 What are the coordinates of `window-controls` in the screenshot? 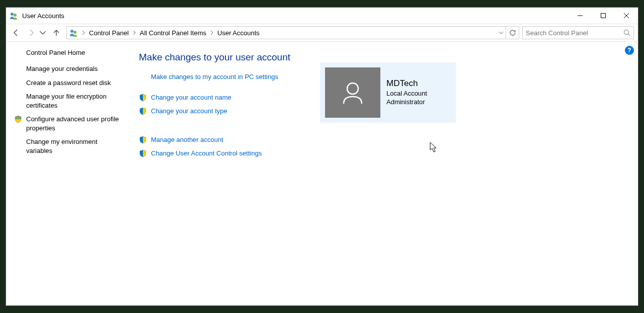 It's located at (603, 16).